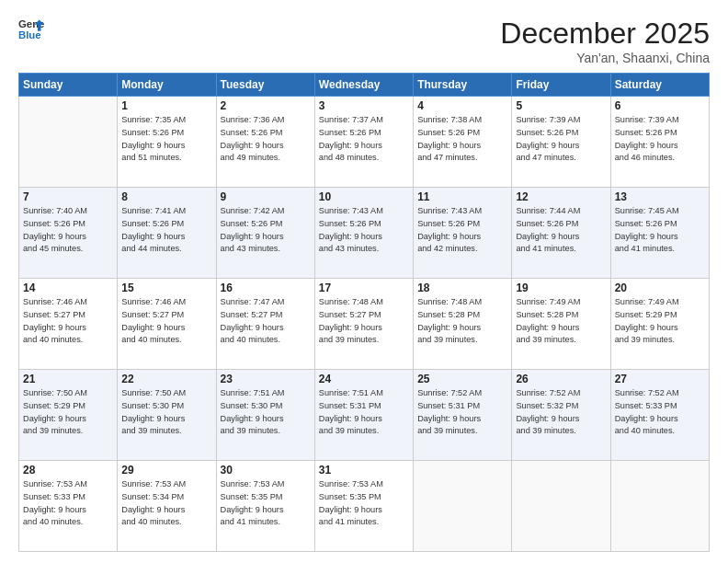 The width and height of the screenshot is (728, 563). What do you see at coordinates (561, 197) in the screenshot?
I see `day-number: 12` at bounding box center [561, 197].